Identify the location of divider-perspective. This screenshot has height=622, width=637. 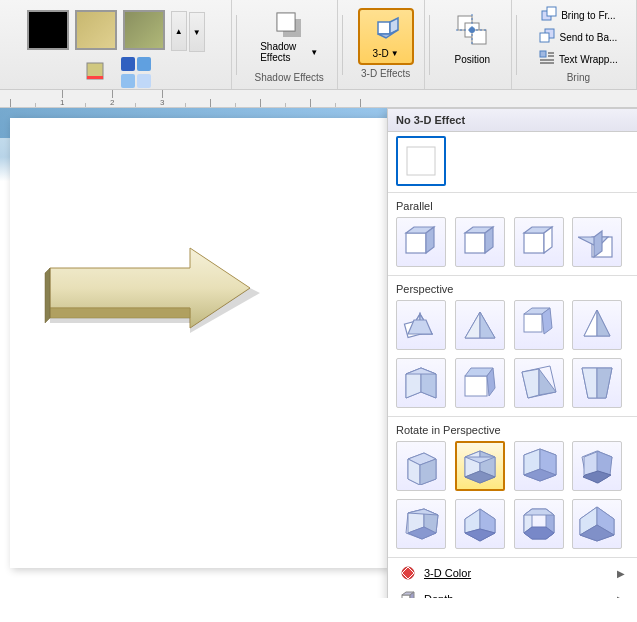
(512, 276).